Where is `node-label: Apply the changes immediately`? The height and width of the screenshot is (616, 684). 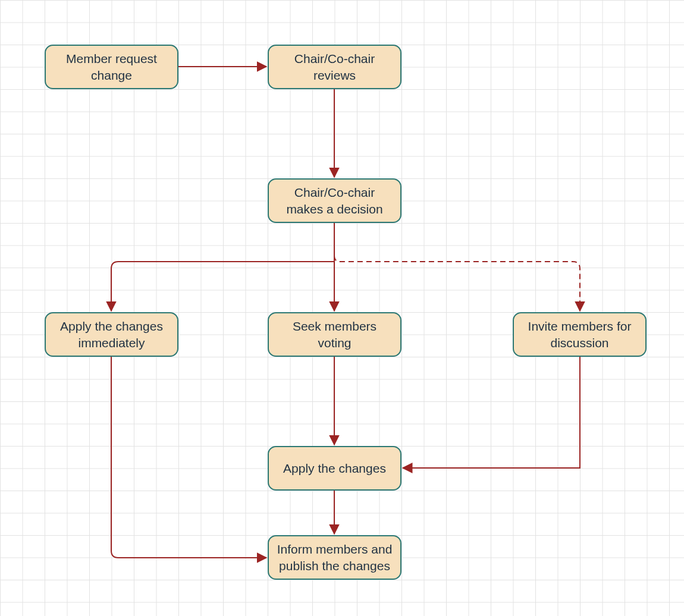
node-label: Apply the changes immediately is located at coordinates (112, 334).